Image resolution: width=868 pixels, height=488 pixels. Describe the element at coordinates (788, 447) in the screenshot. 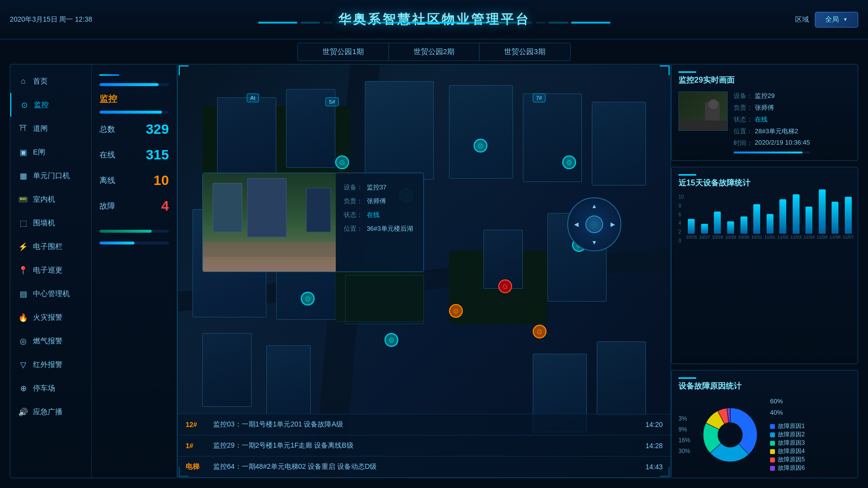

I see `pie-legend: 故障原因1故障原因2故障原因3故障原因4故障原因5故障原因6` at that location.